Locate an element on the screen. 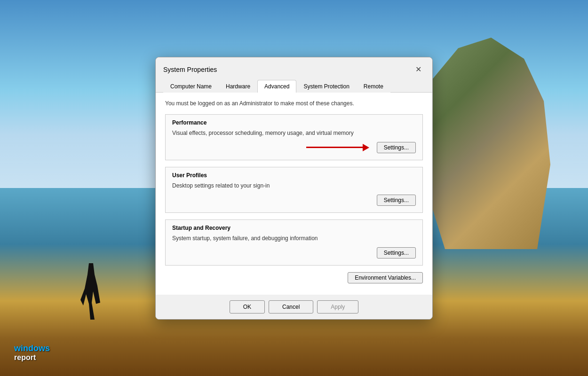 This screenshot has width=588, height=376. arrow-container is located at coordinates (271, 148).